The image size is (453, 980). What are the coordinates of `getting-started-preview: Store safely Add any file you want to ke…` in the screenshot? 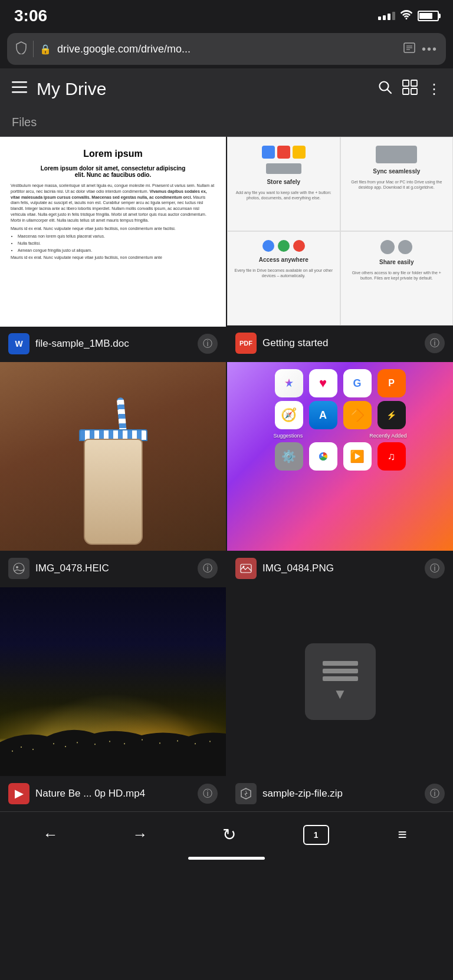 It's located at (340, 231).